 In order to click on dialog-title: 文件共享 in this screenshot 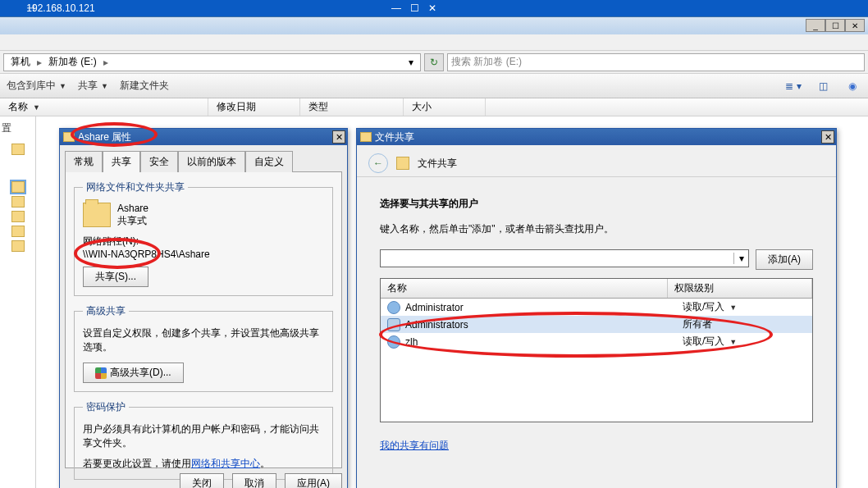, I will do `click(395, 138)`.